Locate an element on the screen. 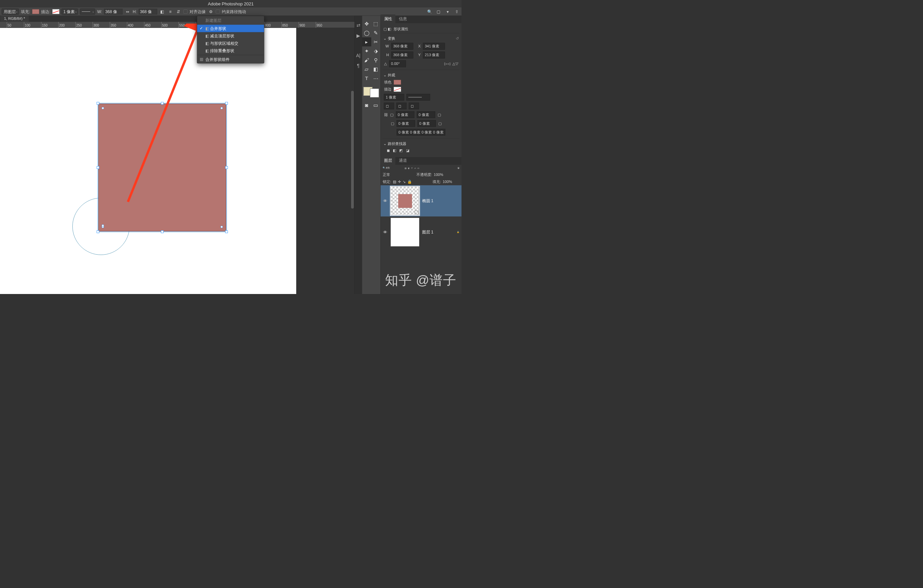  frames-icon: ▢ is located at coordinates (439, 11).